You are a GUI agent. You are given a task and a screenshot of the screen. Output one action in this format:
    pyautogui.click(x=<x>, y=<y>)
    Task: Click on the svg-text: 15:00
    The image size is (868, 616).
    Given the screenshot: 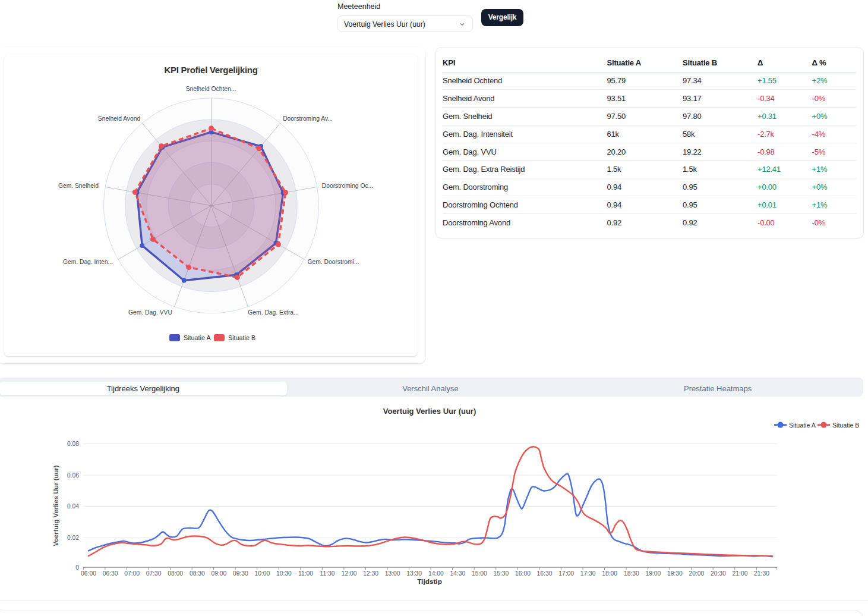 What is the action you would take?
    pyautogui.click(x=479, y=573)
    